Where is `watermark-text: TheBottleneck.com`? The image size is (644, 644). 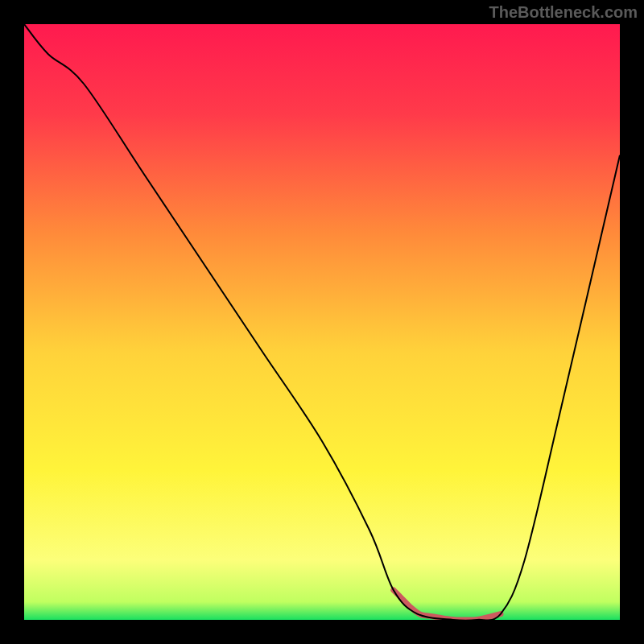
watermark-text: TheBottleneck.com is located at coordinates (564, 13).